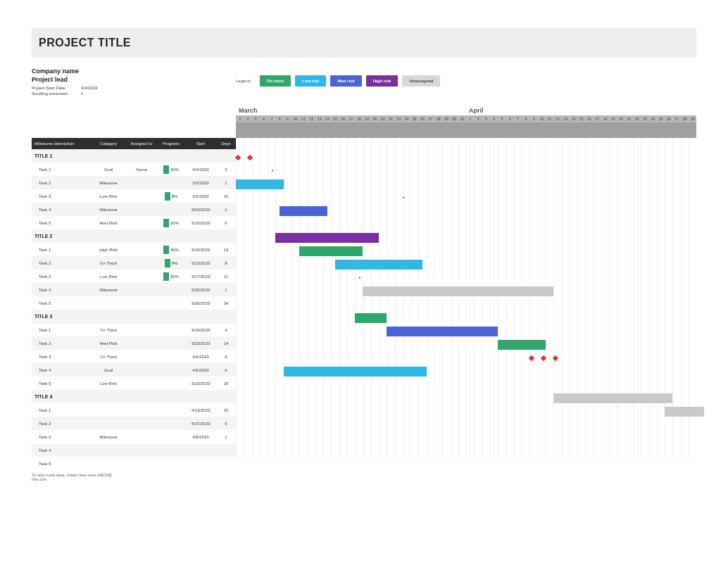  I want to click on table-row: Task 1On Track3/19/20234, so click(134, 329).